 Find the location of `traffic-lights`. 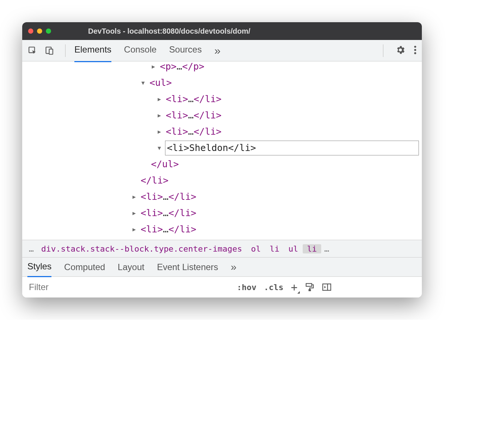

traffic-lights is located at coordinates (40, 31).